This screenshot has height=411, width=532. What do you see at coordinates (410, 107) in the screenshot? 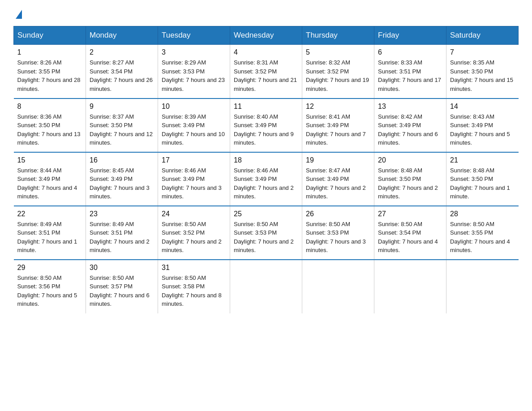
I see `day-number: 13` at bounding box center [410, 107].